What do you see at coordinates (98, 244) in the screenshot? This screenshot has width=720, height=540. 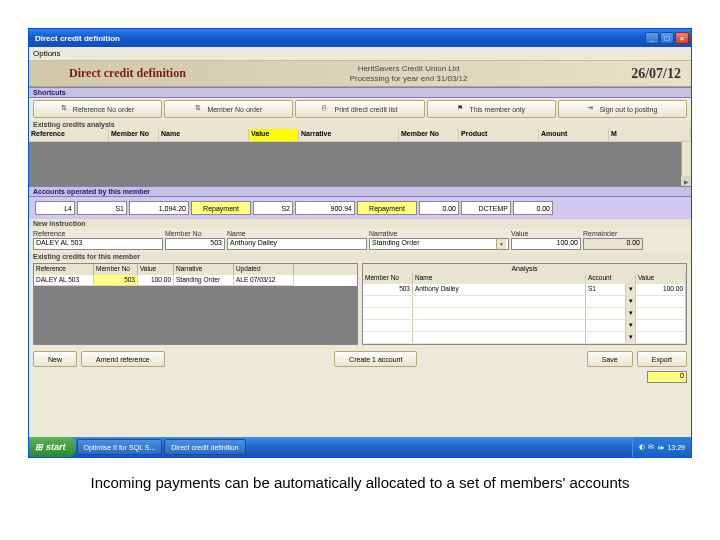 I see `reference-input: DALEY AL 503` at bounding box center [98, 244].